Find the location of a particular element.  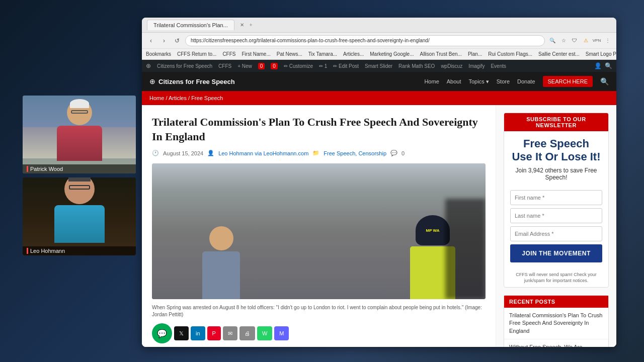

wp-admin-bar: ⊕ Citizens for Free Speech CFFS + New 0 … is located at coordinates (379, 66).